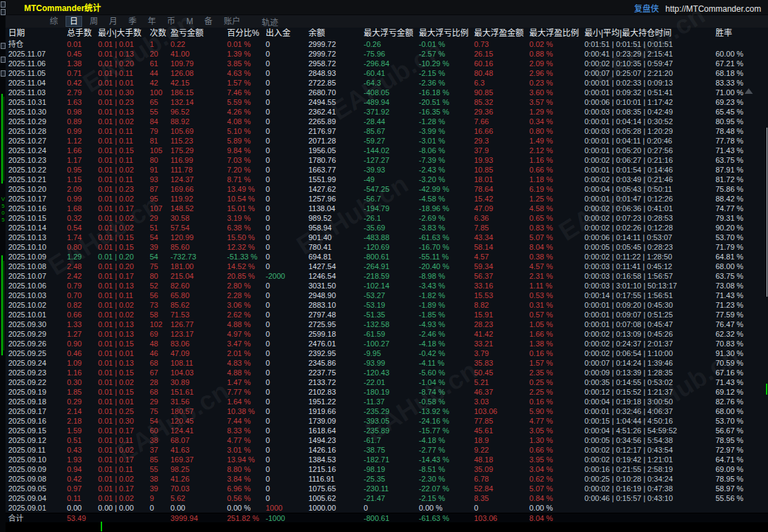 The image size is (768, 532). I want to click on table-row: 2025.11.040.420.01 | 0.014242.151.57 %02…, so click(386, 83).